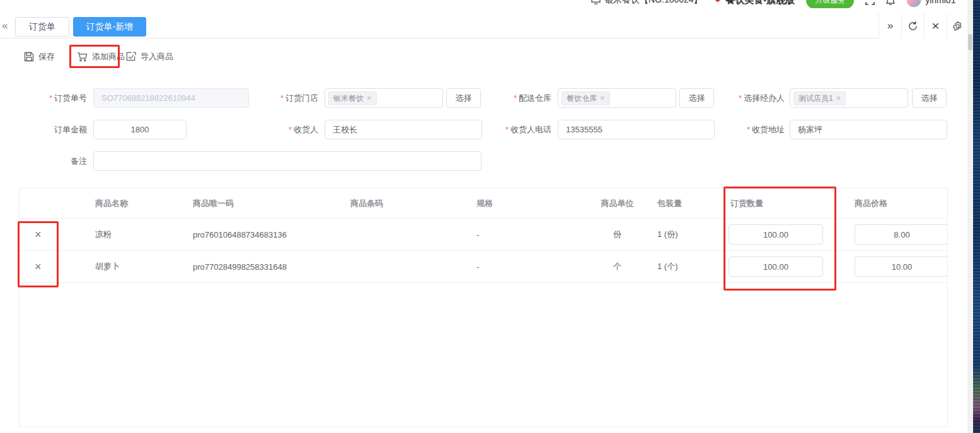  Describe the element at coordinates (110, 26) in the screenshot. I see `tab-order-new: 订货单-新增` at that location.